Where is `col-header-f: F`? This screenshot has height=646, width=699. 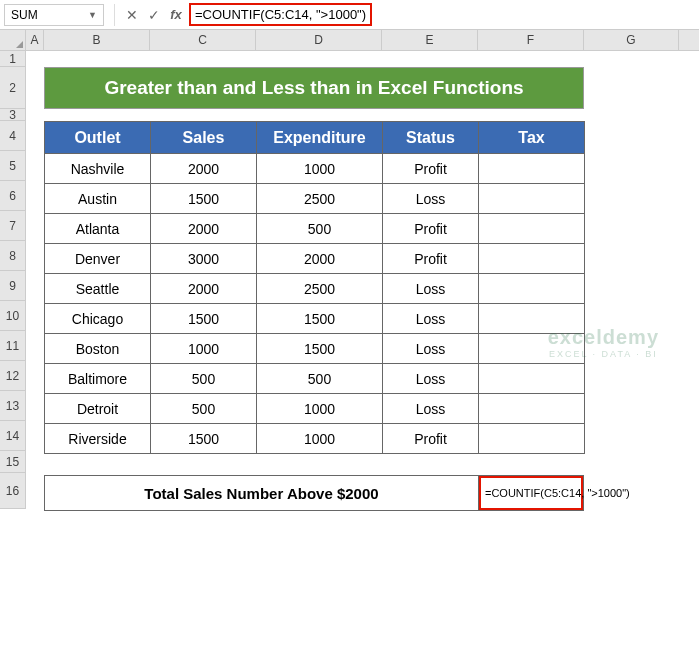 col-header-f: F is located at coordinates (531, 40).